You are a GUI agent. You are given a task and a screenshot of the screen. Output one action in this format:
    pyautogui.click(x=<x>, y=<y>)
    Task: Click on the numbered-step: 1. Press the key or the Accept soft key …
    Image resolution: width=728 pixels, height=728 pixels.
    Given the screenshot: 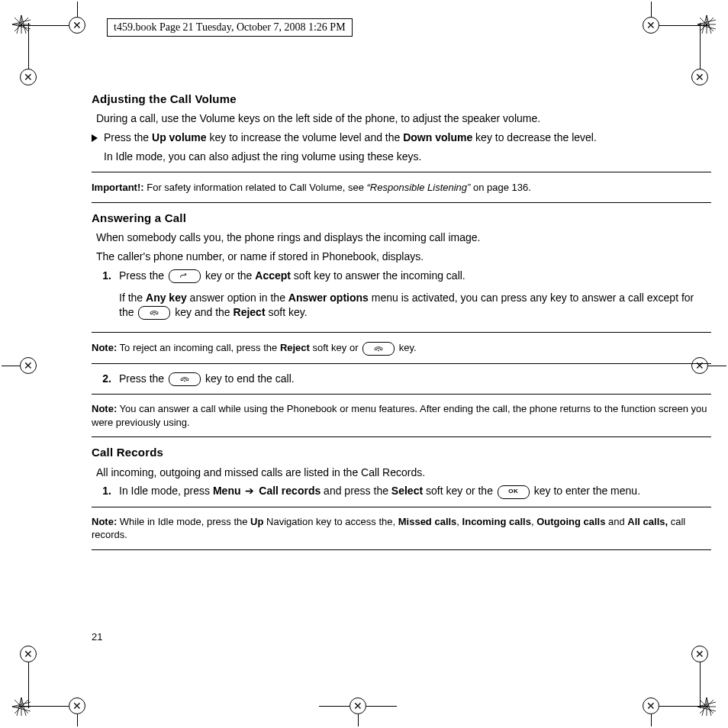 What is the action you would take?
    pyautogui.click(x=401, y=296)
    